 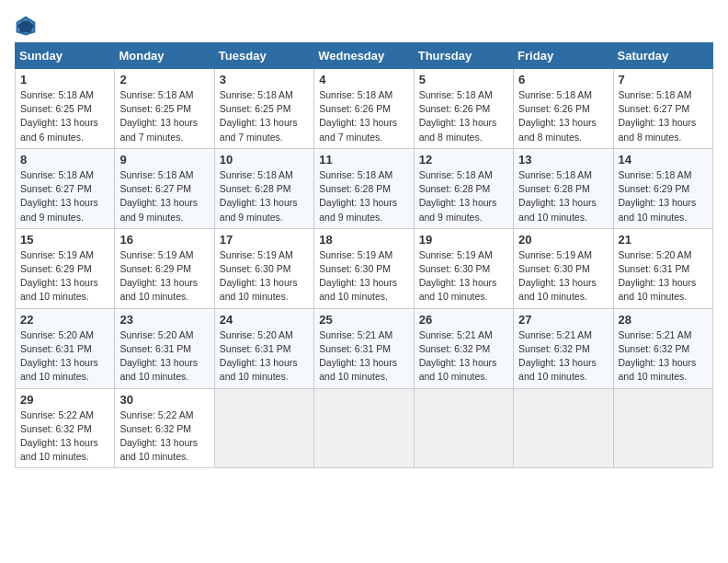 I want to click on day-number: 24, so click(x=265, y=320).